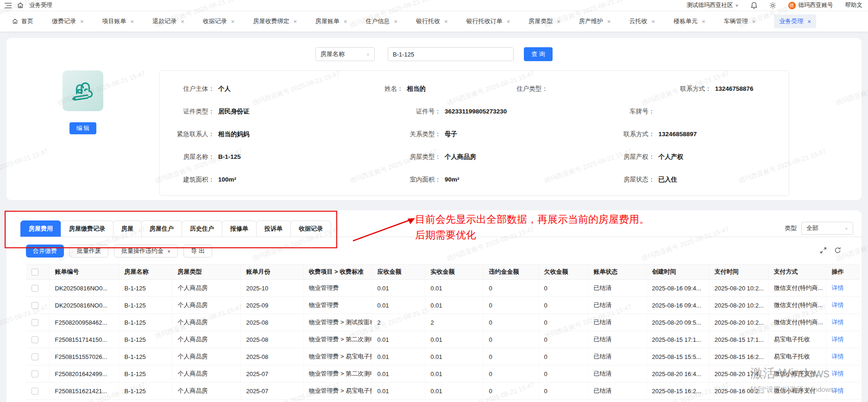 This screenshot has height=402, width=868. What do you see at coordinates (484, 21) in the screenshot?
I see `open-tab-label: 银行托收订单` at bounding box center [484, 21].